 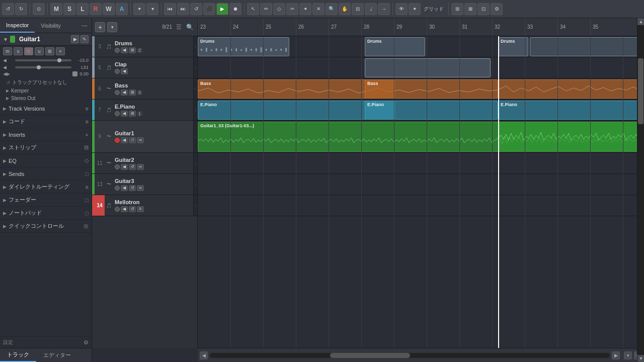 I want to click on clip-drums-1: Drums, so click(x=244, y=47).